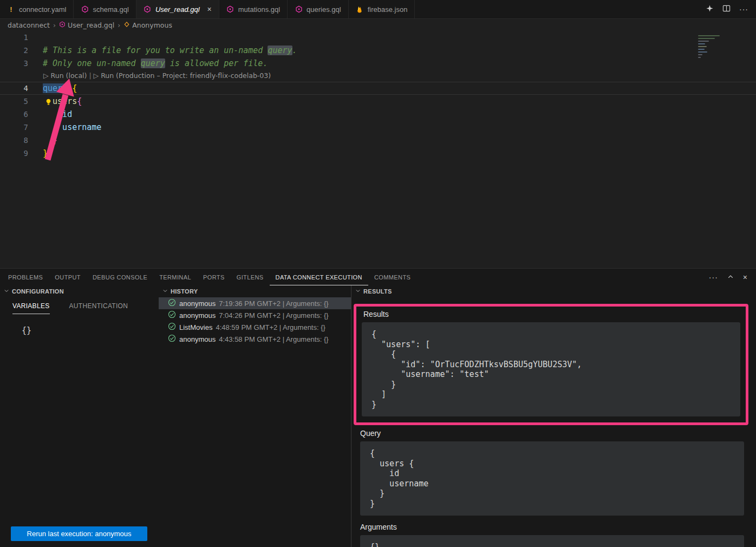 This screenshot has height=547, width=756. I want to click on line-number: 4, so click(18, 88).